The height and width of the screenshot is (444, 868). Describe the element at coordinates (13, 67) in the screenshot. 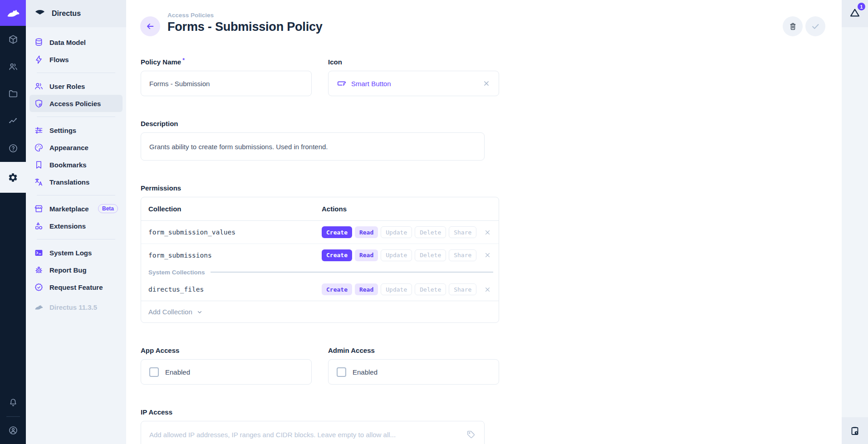

I see `module-user-directory` at that location.